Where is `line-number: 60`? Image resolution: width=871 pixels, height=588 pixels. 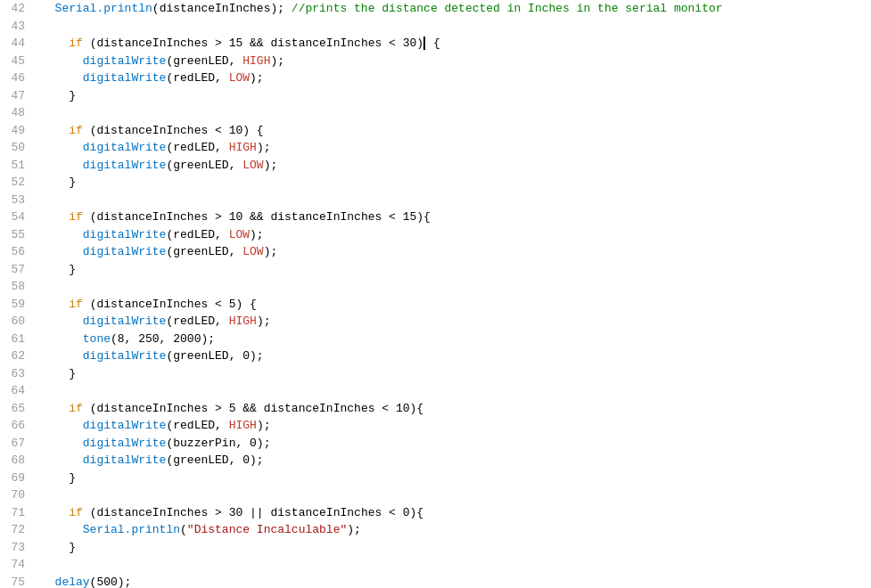 line-number: 60 is located at coordinates (14, 322).